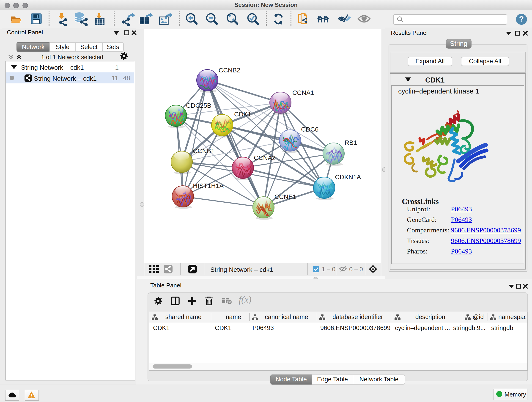 Image resolution: width=532 pixels, height=402 pixels. Describe the element at coordinates (199, 105) in the screenshot. I see `svg-text: CDC25B` at that location.